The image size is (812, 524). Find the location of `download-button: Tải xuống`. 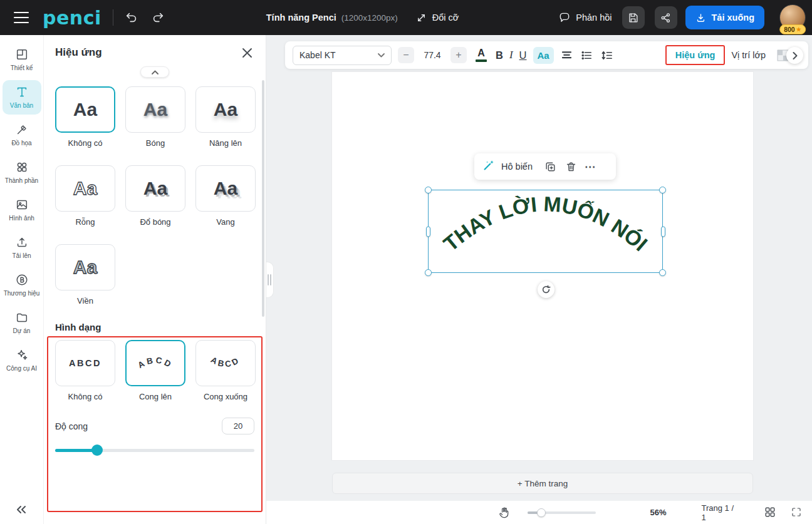

download-button: Tải xuống is located at coordinates (725, 18).